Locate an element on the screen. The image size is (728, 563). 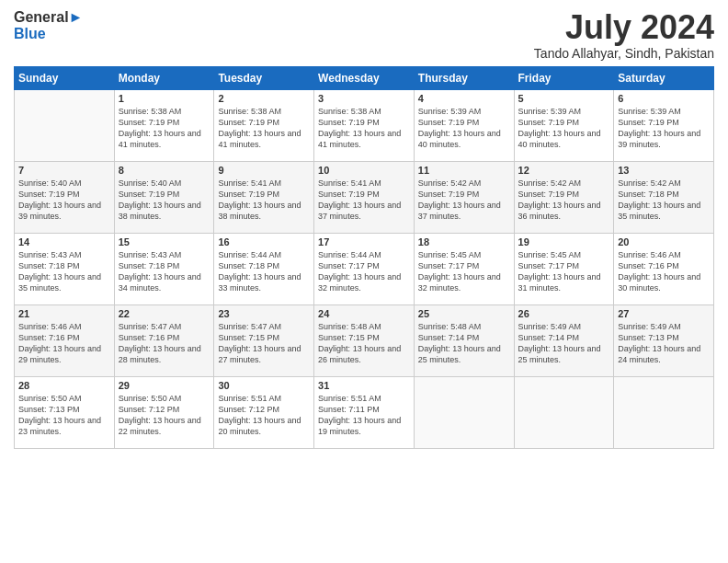
table-row: 15 Sunrise: 5:43 AMSunset: 7:18 PMDaylig… is located at coordinates (164, 269).